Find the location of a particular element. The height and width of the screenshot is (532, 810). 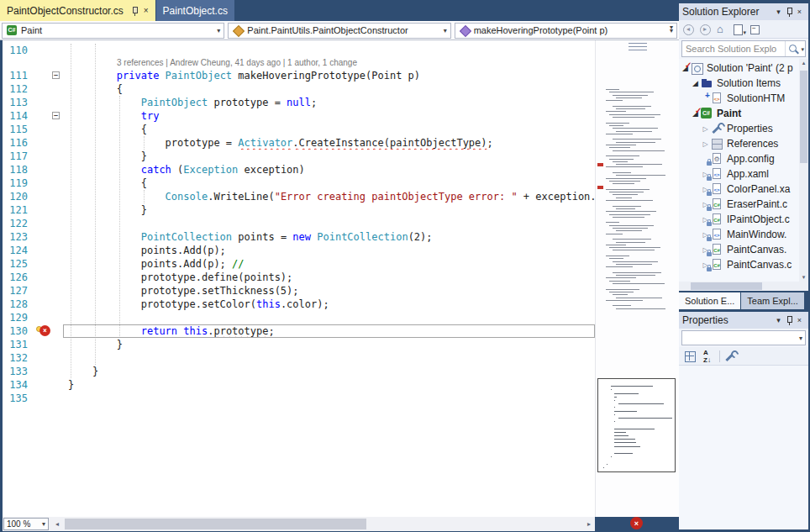

navbar-dropdown: makeHoveringPrototype(Point p)▾ is located at coordinates (566, 30).